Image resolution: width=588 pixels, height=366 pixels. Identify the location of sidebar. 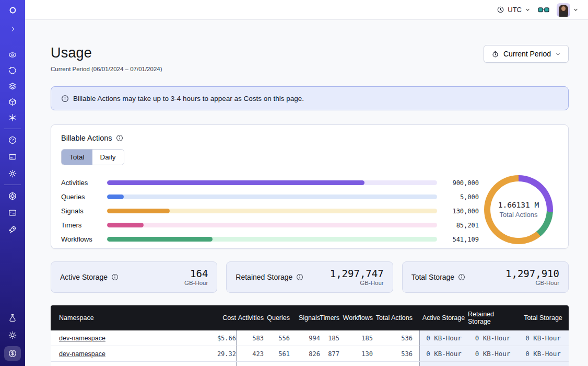
(13, 183).